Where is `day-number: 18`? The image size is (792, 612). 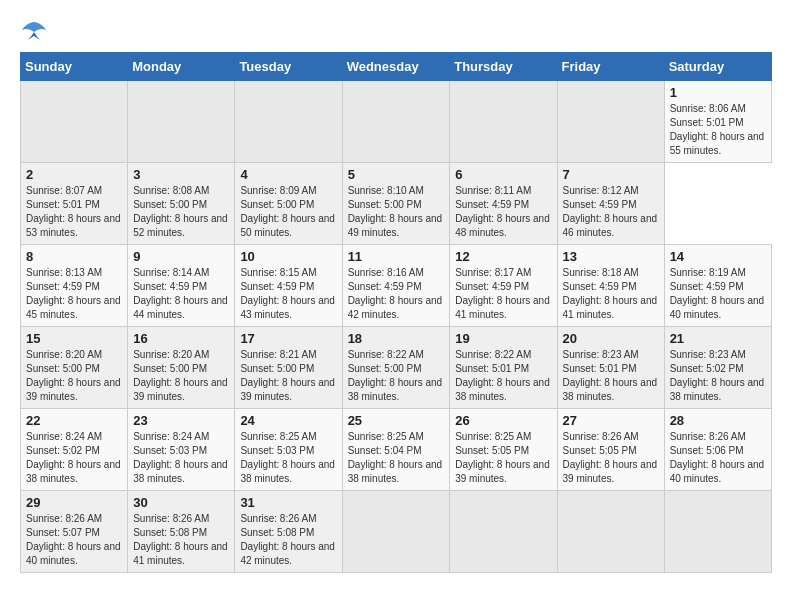
day-number: 18 is located at coordinates (396, 338).